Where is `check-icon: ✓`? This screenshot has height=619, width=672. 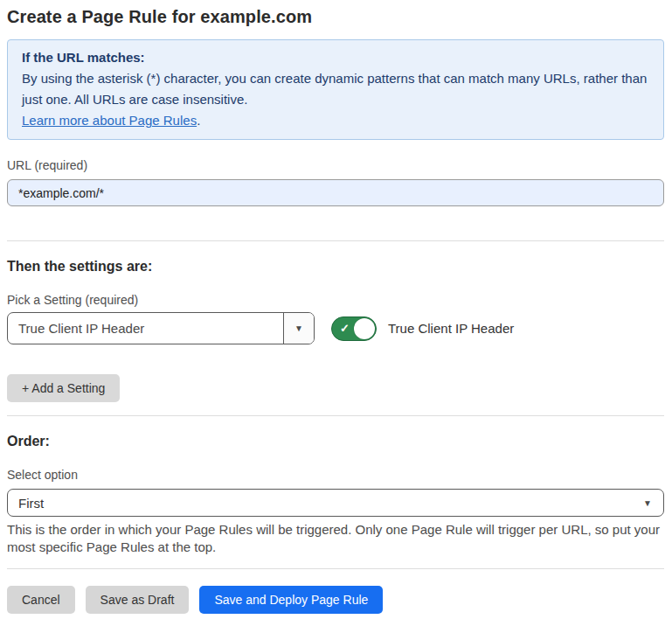
check-icon: ✓ is located at coordinates (344, 329).